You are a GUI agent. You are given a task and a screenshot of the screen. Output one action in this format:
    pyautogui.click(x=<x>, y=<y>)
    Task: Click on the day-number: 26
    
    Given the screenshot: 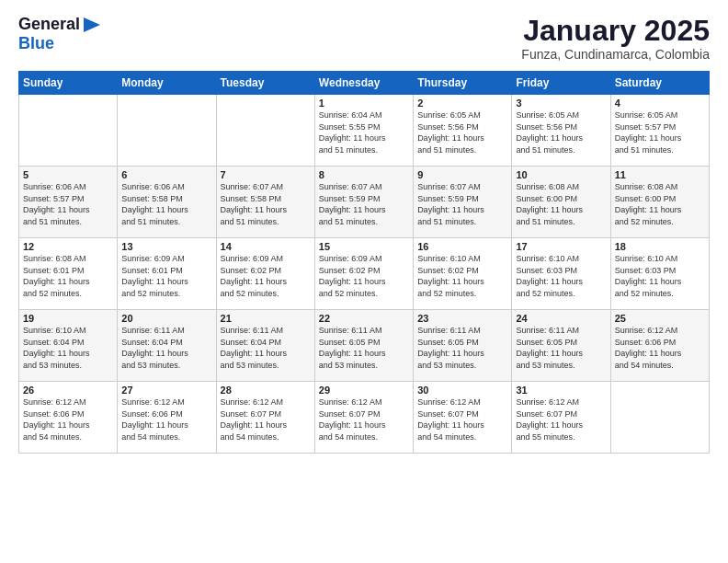 What is the action you would take?
    pyautogui.click(x=68, y=390)
    